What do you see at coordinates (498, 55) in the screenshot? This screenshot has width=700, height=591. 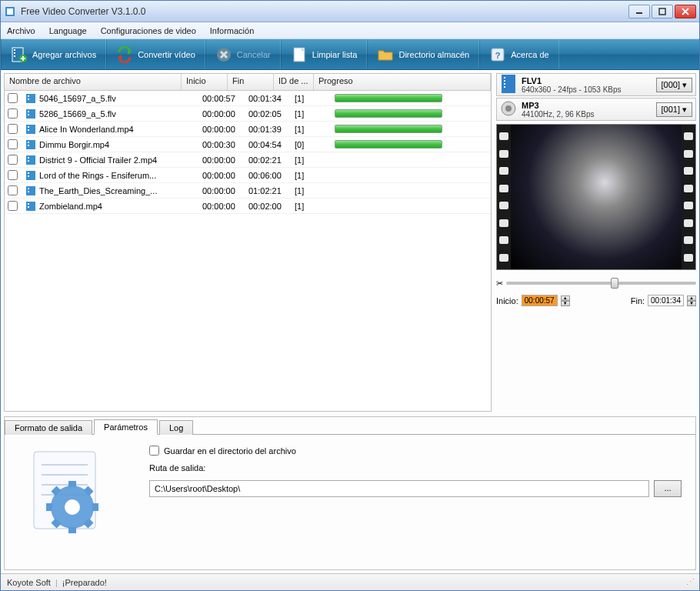 I see `help-icon: ?` at bounding box center [498, 55].